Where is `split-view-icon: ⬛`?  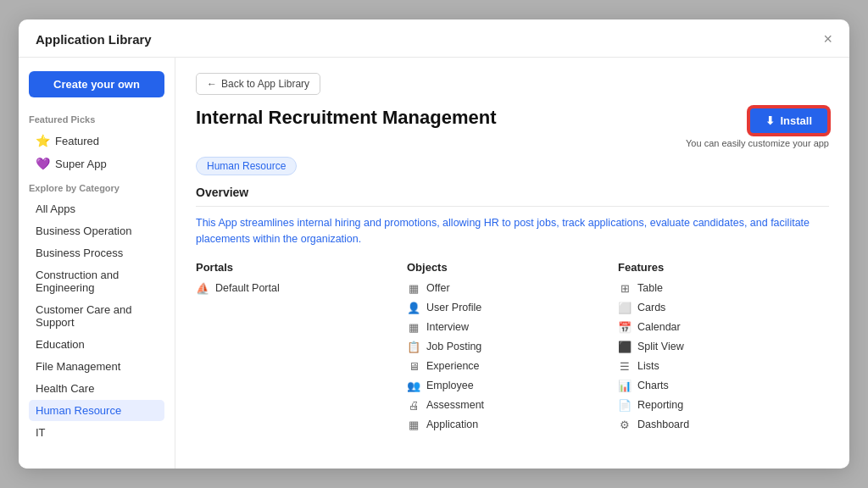
split-view-icon: ⬛ is located at coordinates (625, 347).